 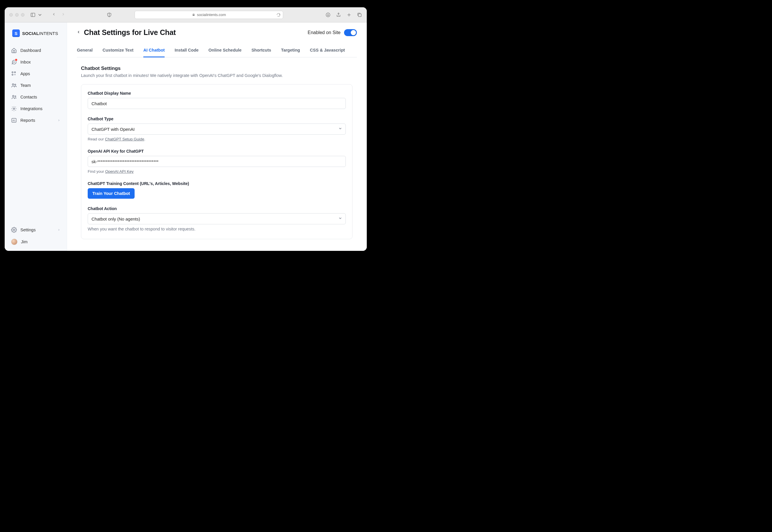 What do you see at coordinates (125, 139) in the screenshot?
I see `setup-guide-link: ChatGPT Setup Guide` at bounding box center [125, 139].